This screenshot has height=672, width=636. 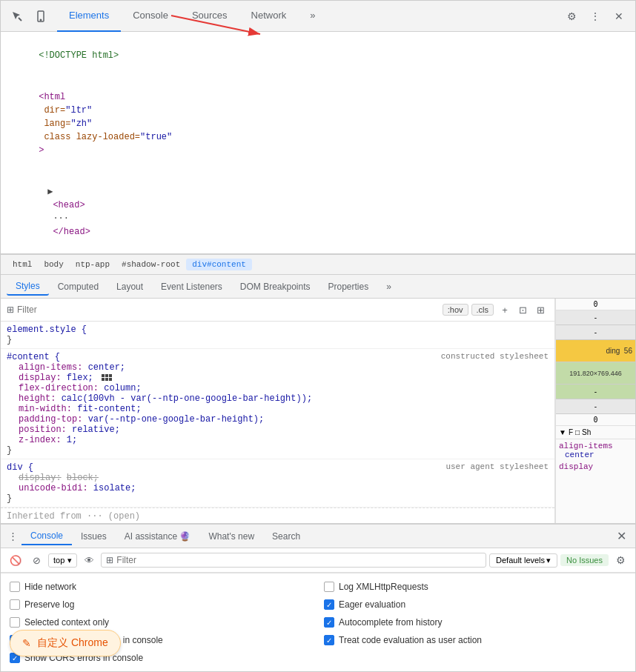 What do you see at coordinates (15, 587) in the screenshot?
I see `setting-hide-network-checkbox` at bounding box center [15, 587].